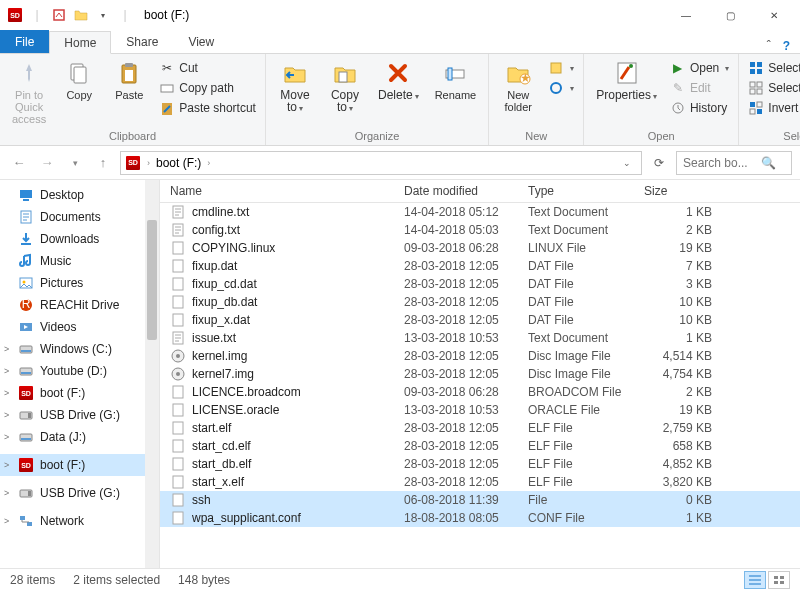 The width and height of the screenshot is (800, 590). Describe the element at coordinates (627, 163) in the screenshot. I see `address-dropdown-icon: ⌄` at that location.